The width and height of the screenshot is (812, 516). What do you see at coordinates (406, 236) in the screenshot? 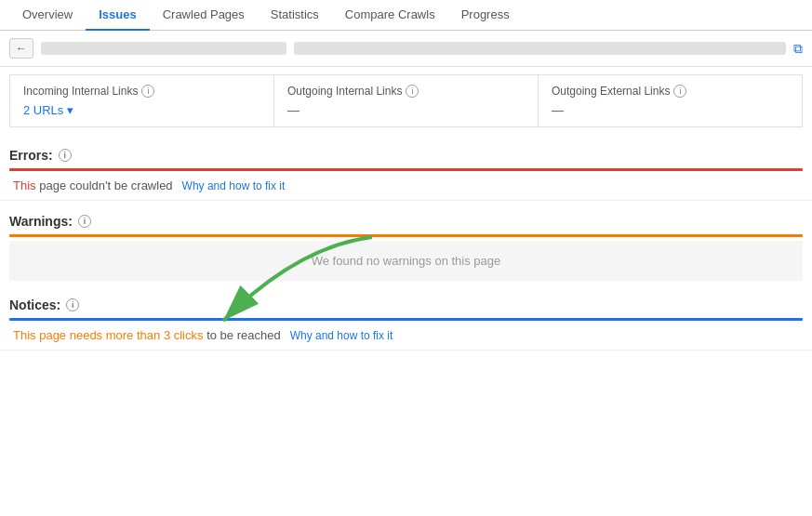
I see `warnings-divider` at bounding box center [406, 236].